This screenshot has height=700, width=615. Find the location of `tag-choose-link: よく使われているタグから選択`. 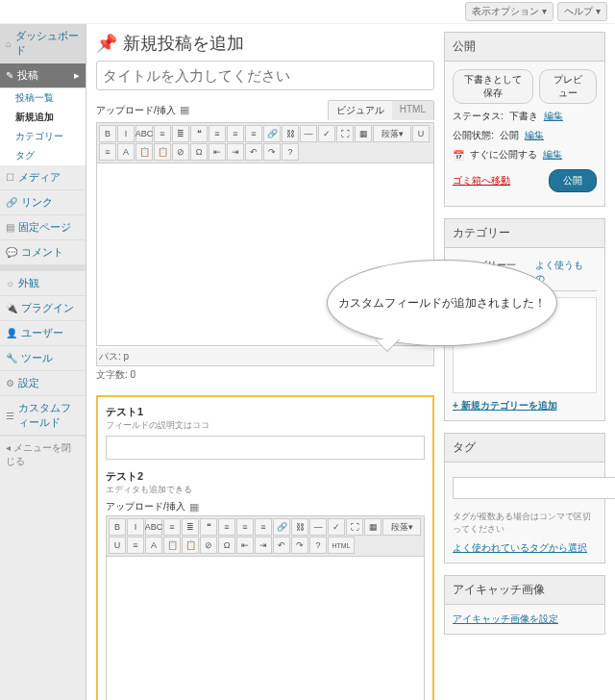

tag-choose-link: よく使われているタグから選択 is located at coordinates (520, 548).